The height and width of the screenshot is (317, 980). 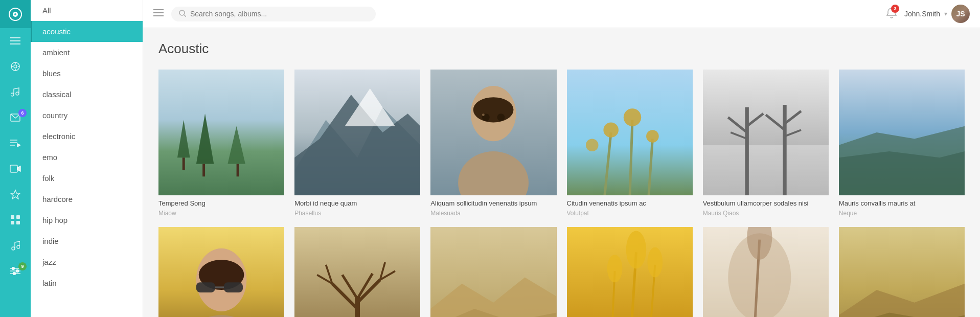 What do you see at coordinates (87, 157) in the screenshot?
I see `sidebar-item-emo: emo` at bounding box center [87, 157].